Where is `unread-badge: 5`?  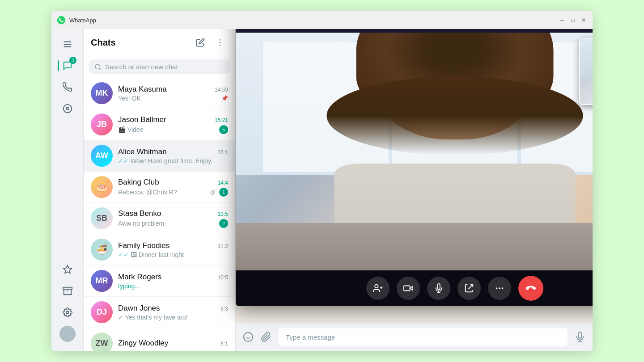
unread-badge: 5 is located at coordinates (224, 130).